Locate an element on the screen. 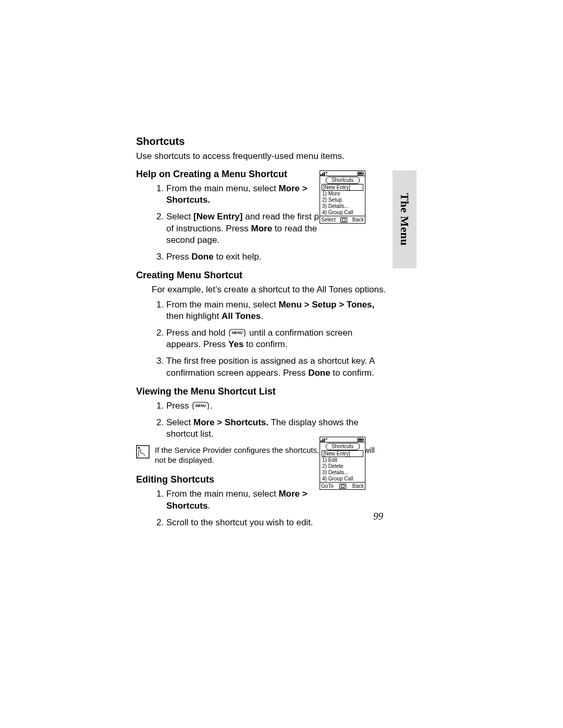 The width and height of the screenshot is (563, 728). text-bold: More is located at coordinates (262, 228).